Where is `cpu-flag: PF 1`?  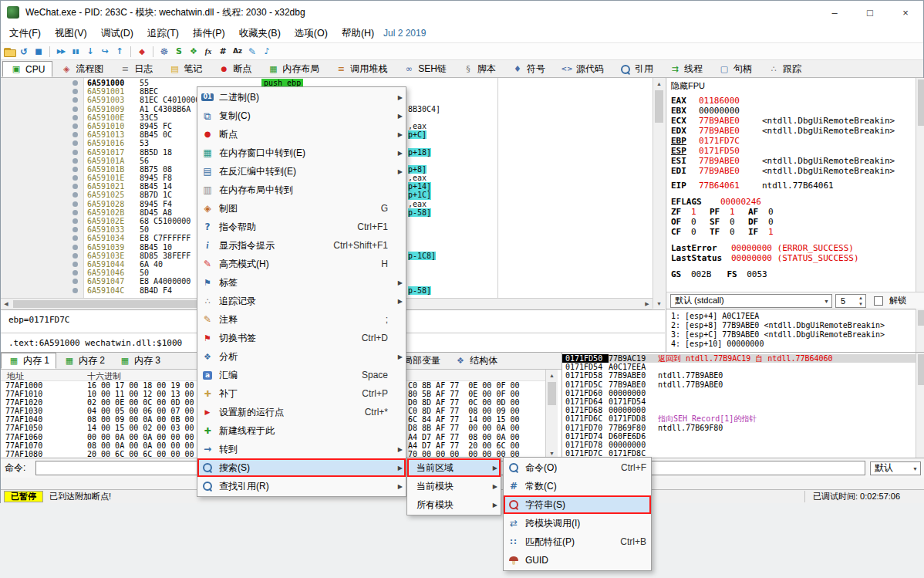 cpu-flag: PF 1 is located at coordinates (729, 211).